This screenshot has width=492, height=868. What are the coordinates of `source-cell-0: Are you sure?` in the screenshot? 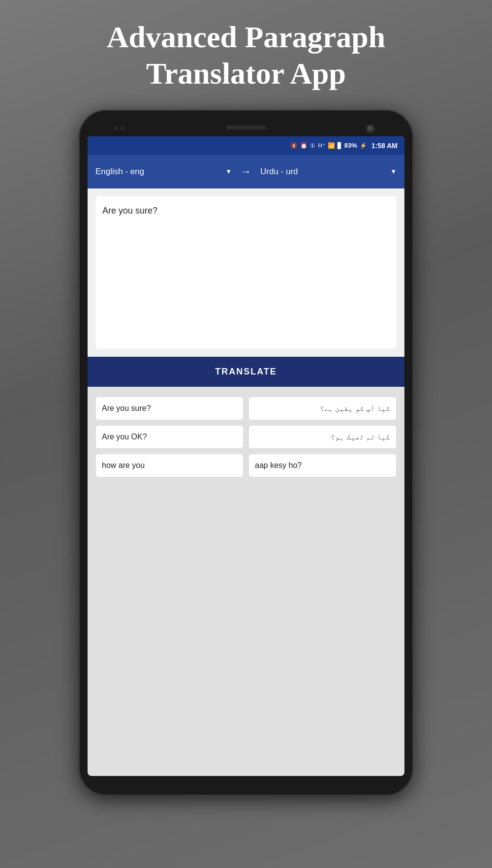 It's located at (169, 408).